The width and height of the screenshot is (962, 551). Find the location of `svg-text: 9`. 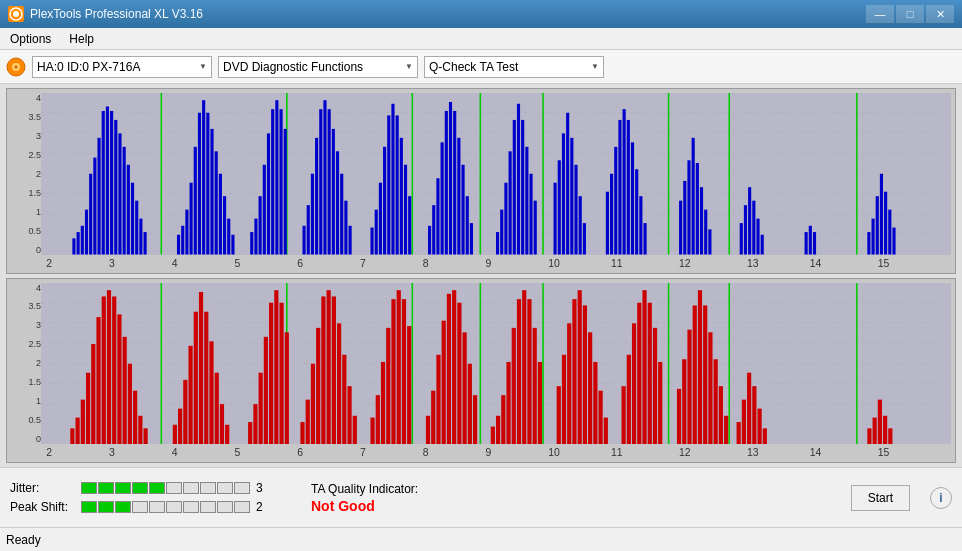

svg-text: 9 is located at coordinates (489, 264).